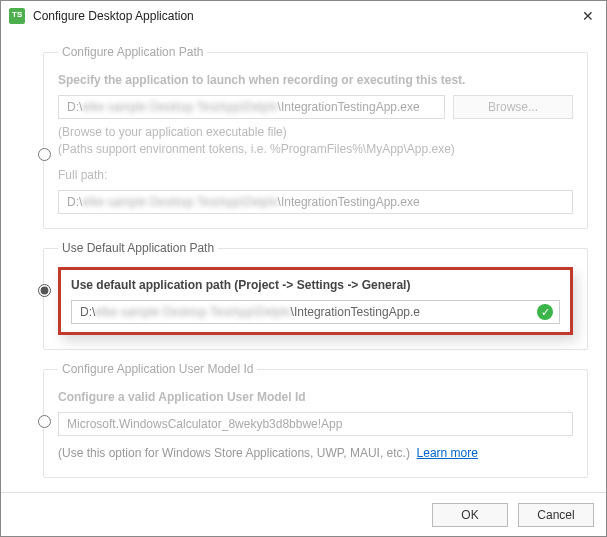 The height and width of the screenshot is (537, 607). What do you see at coordinates (349, 107) in the screenshot?
I see `app-path-suffix: \IntegrationTestingApp.exe` at bounding box center [349, 107].